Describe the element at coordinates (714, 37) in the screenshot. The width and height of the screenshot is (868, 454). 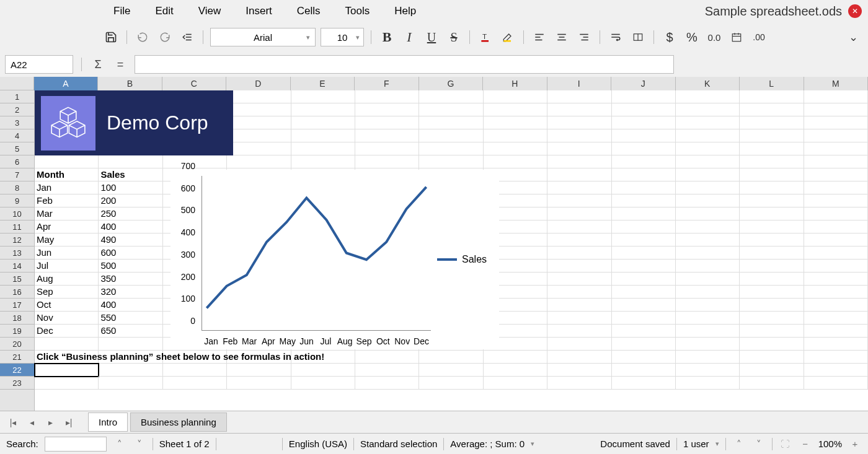
I see `number-format-button: 0.0` at that location.